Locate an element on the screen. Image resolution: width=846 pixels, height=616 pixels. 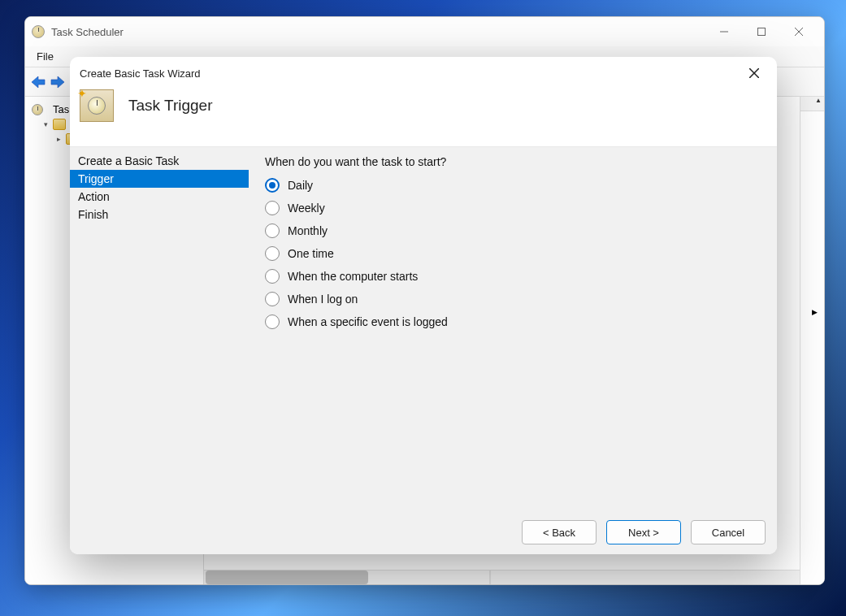
radio-label: Weekly is located at coordinates (306, 208).